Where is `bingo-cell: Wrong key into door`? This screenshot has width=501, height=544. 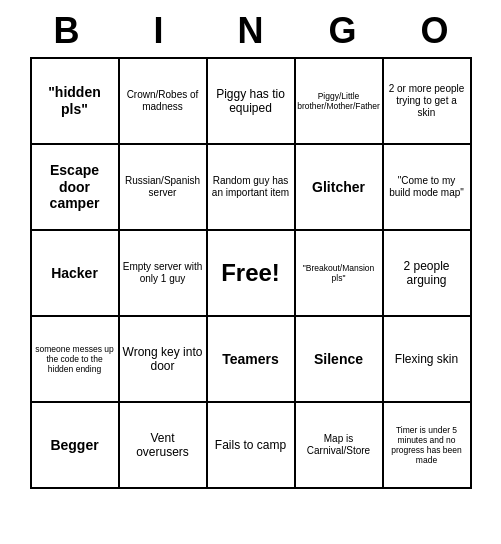 bingo-cell: Wrong key into door is located at coordinates (164, 360).